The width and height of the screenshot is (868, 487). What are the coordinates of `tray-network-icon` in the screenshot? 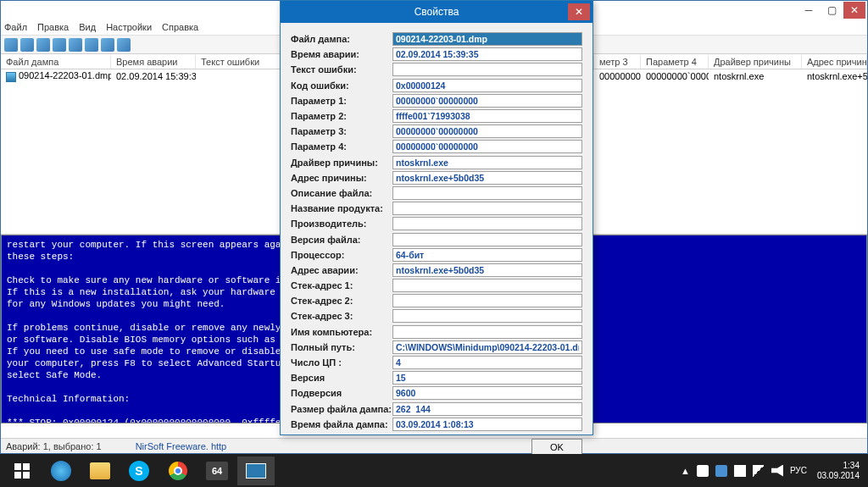 It's located at (759, 471).